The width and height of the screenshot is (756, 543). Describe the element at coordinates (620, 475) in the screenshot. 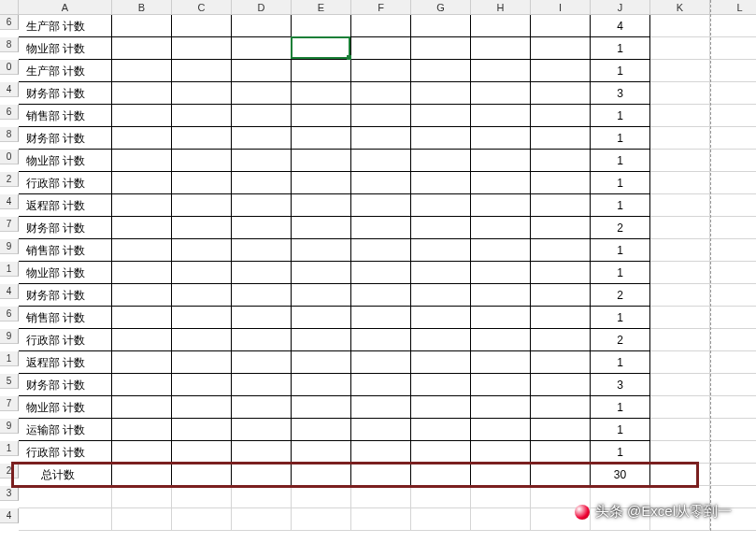

I see `total-value: 30` at that location.